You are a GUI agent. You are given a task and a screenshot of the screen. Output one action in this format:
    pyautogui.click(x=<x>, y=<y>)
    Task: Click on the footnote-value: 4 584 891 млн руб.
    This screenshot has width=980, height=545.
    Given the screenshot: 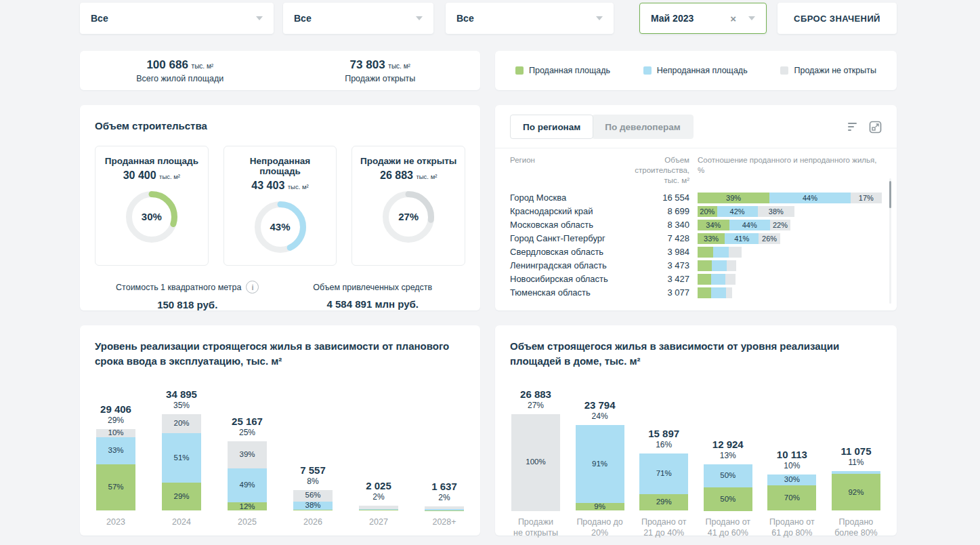 What is the action you would take?
    pyautogui.click(x=373, y=304)
    